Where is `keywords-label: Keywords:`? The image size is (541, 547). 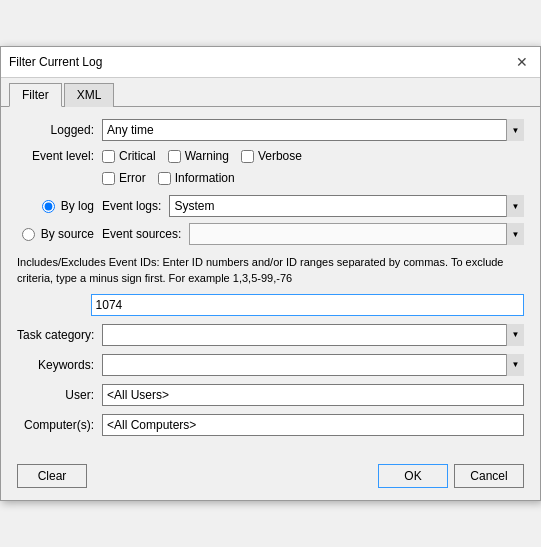 keywords-label: Keywords: is located at coordinates (60, 365).